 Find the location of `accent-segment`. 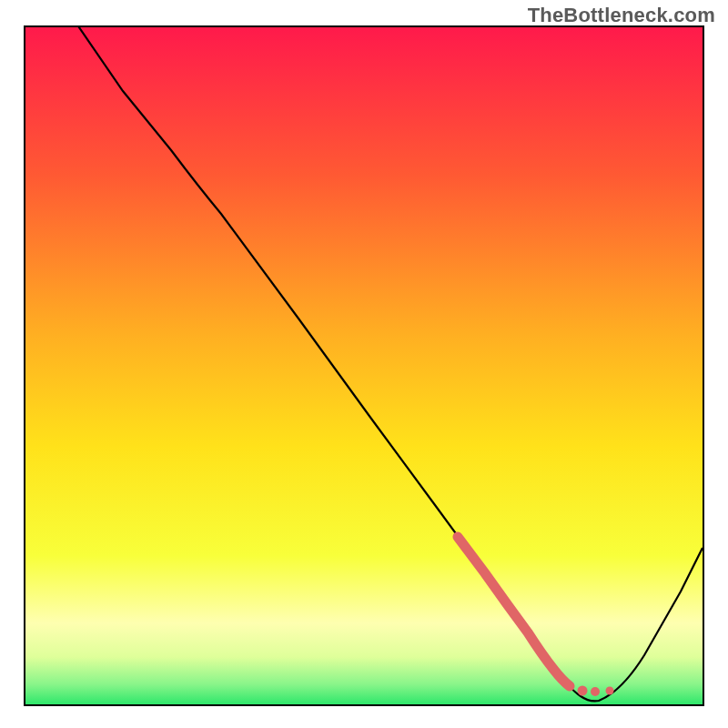

accent-segment is located at coordinates (513, 612).